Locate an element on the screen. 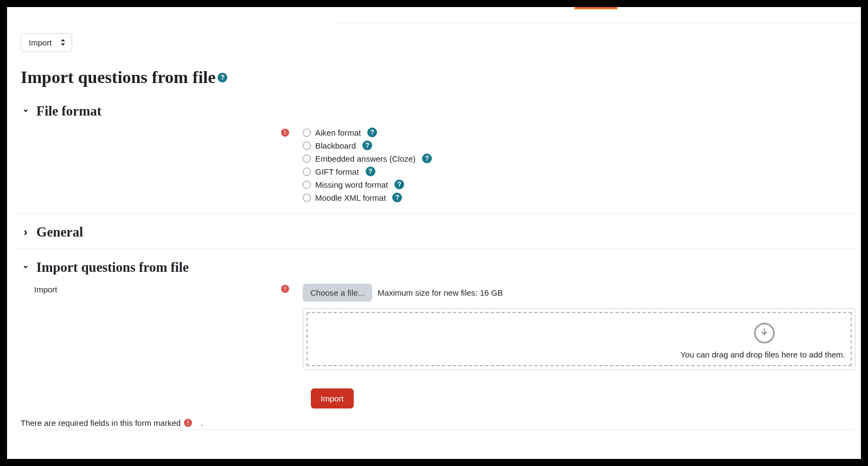 Image resolution: width=868 pixels, height=466 pixels. section-title-file-format: File format is located at coordinates (69, 111).